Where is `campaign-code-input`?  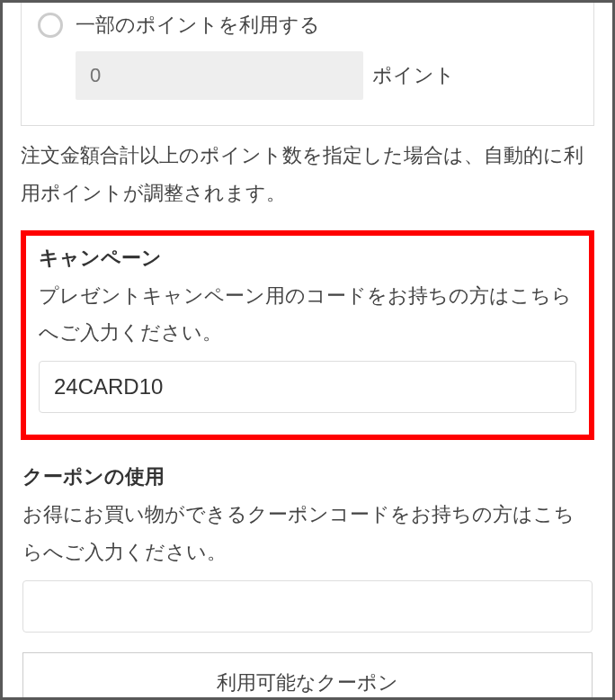
campaign-code-input is located at coordinates (308, 387).